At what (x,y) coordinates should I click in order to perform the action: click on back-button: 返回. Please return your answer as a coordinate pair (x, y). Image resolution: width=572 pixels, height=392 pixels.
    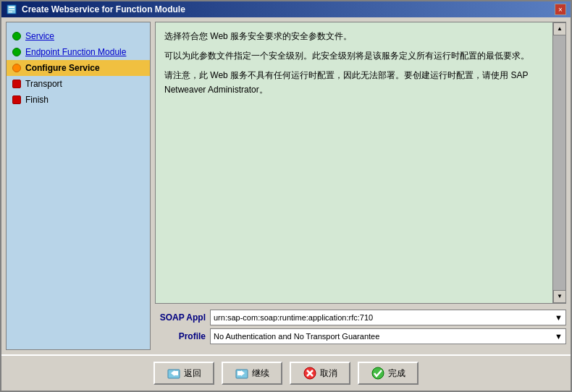
    Looking at the image, I should click on (184, 373).